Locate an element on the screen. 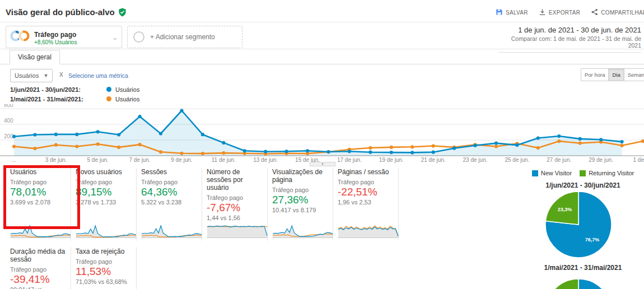 This screenshot has height=289, width=644. card-title: Visualizações de página is located at coordinates (300, 176).